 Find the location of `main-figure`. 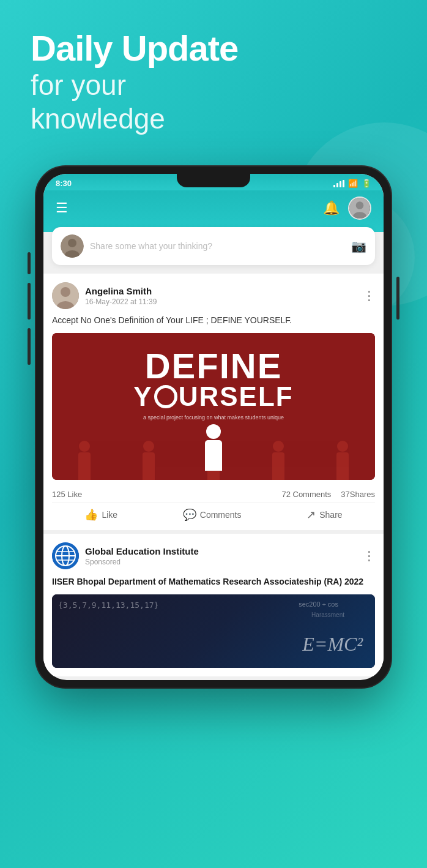

main-figure is located at coordinates (213, 447).